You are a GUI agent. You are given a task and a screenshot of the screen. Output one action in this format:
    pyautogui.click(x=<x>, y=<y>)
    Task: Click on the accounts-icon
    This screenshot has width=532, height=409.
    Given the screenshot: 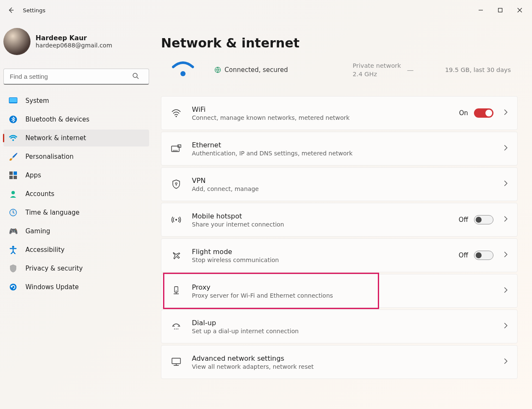 What is the action you would take?
    pyautogui.click(x=13, y=194)
    